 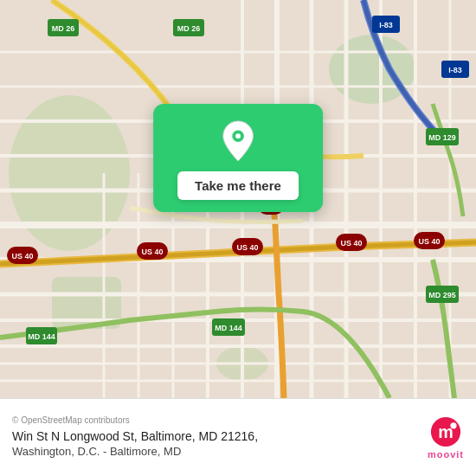 I want to click on moovit-logo-icon: m, so click(x=446, y=432).